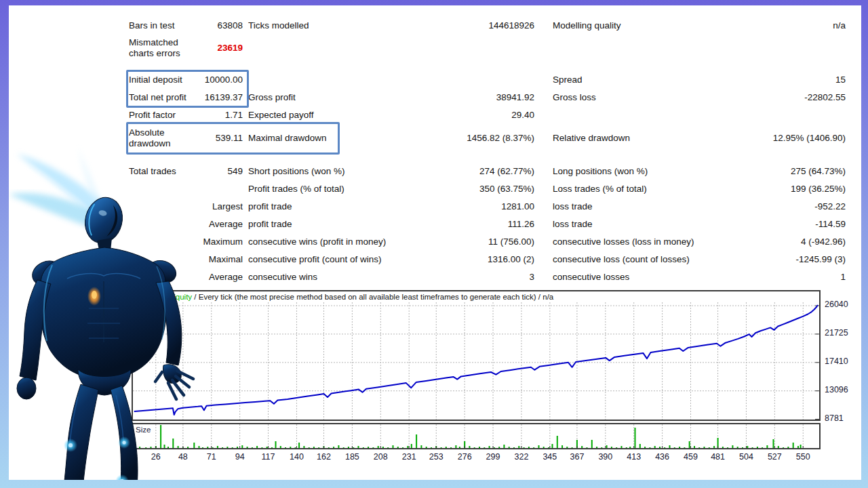  Describe the element at coordinates (625, 26) in the screenshot. I see `report-cell-c5: Modelling quality` at that location.